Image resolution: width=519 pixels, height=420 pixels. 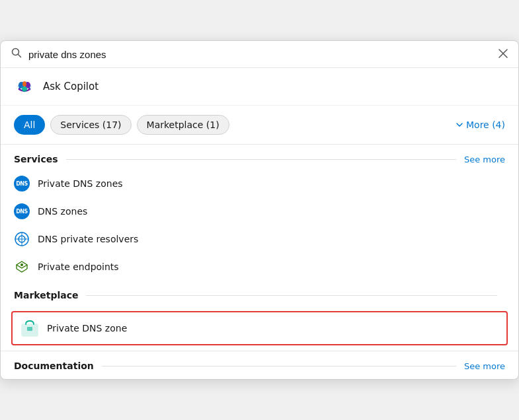 I want to click on dns-zones-icon: DNS, so click(x=22, y=211).